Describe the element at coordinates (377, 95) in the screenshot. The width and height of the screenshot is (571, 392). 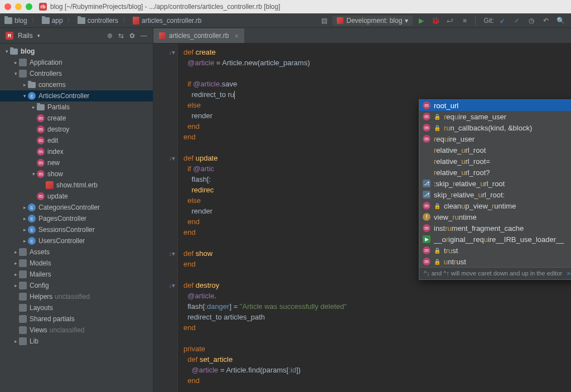
I see `code-line: redirect_to ru` at that location.